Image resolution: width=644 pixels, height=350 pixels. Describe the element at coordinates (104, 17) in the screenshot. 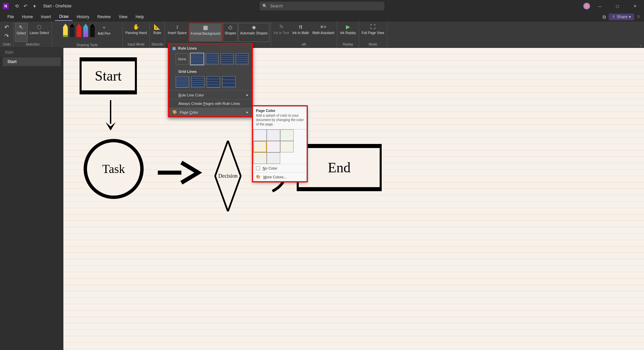

I see `tab-review: Review` at that location.